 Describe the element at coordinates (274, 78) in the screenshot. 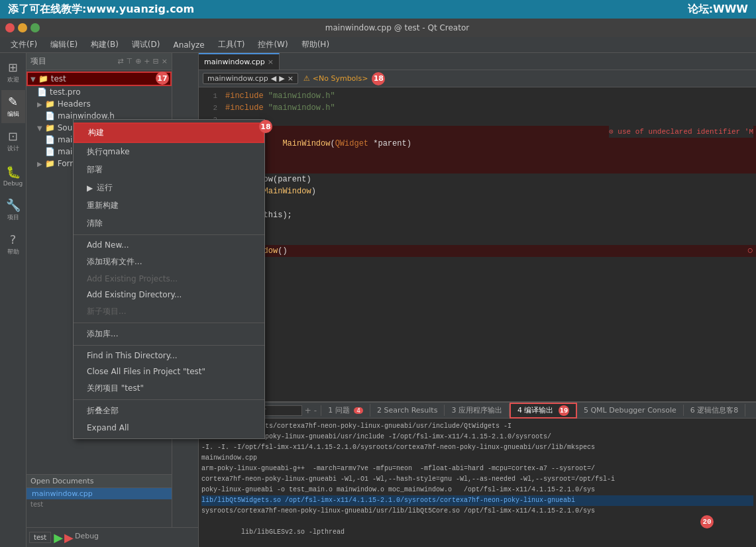

I see `toolbar-nav-left: ◀` at that location.